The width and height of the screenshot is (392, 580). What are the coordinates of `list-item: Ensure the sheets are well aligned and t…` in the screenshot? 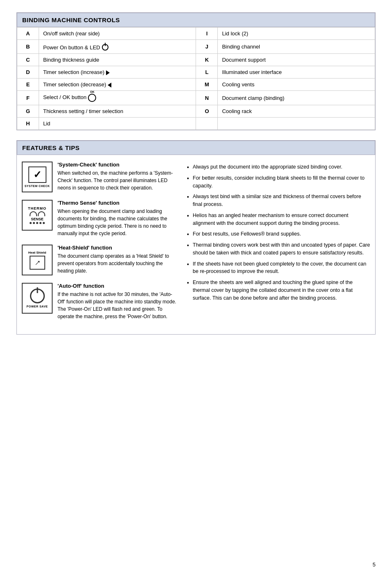 It's located at (278, 290).